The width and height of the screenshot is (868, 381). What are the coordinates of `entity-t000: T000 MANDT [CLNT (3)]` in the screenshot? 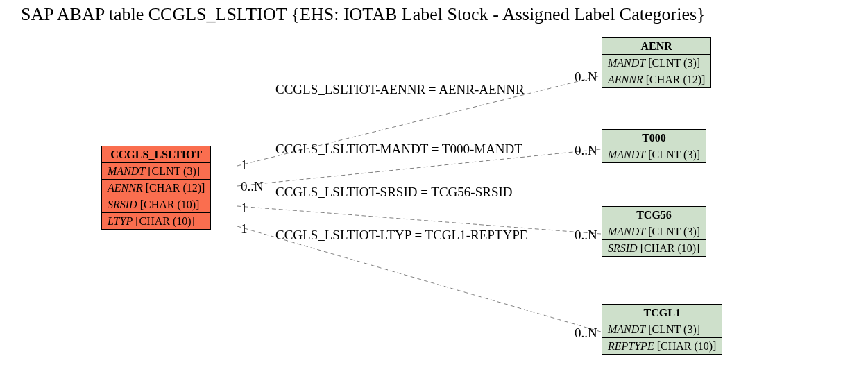 It's located at (654, 146).